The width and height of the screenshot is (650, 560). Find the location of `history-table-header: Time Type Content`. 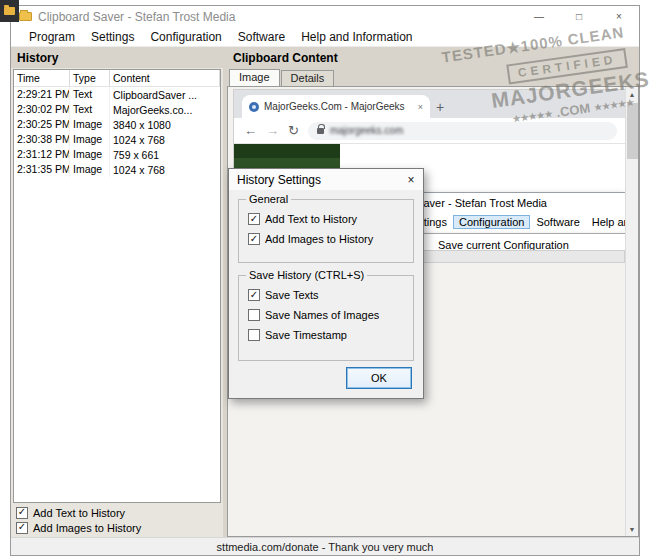

history-table-header: Time Type Content is located at coordinates (117, 78).